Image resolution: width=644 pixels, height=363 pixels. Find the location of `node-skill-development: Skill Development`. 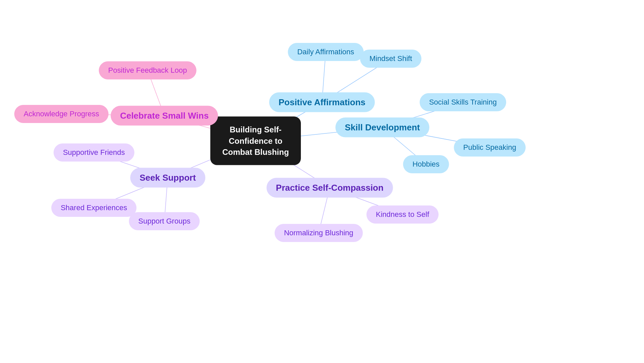

node-skill-development: Skill Development is located at coordinates (382, 127).